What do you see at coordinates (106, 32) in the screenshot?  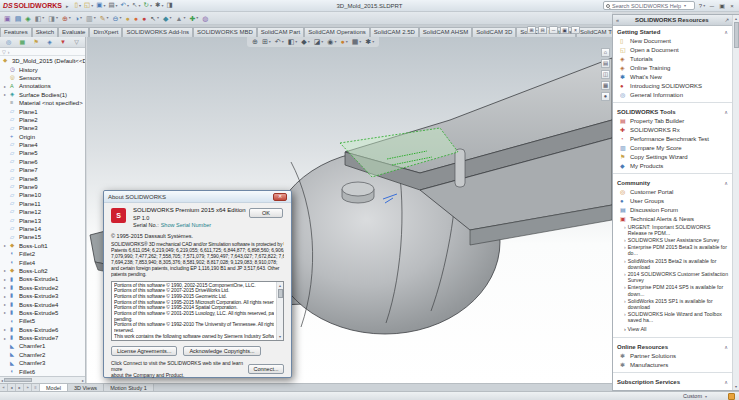 I see `commandmanager-tab: DimXpert` at bounding box center [106, 32].